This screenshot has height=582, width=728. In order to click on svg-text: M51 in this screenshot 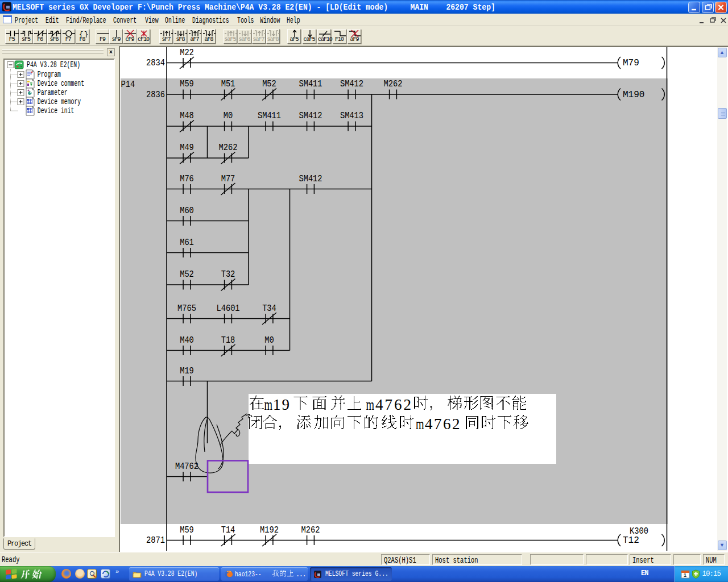, I will do `click(229, 84)`.